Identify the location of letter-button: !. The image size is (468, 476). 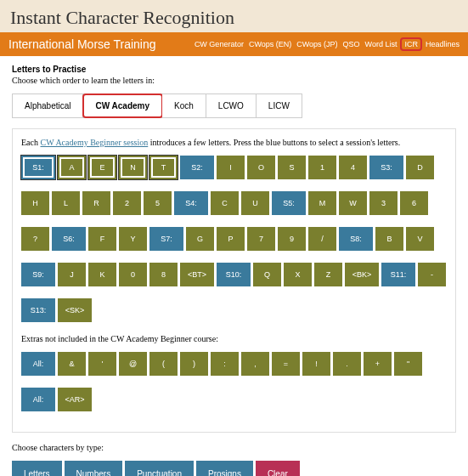
(316, 364).